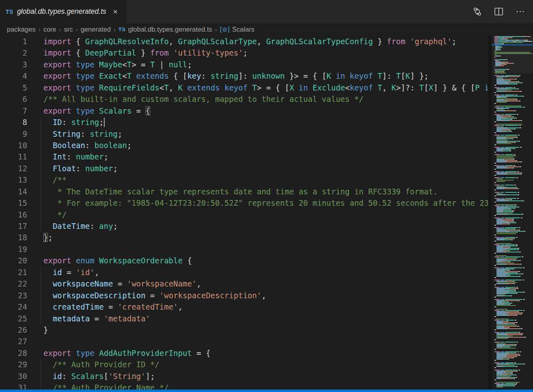 This screenshot has height=392, width=533. I want to click on line-number: 19, so click(14, 249).